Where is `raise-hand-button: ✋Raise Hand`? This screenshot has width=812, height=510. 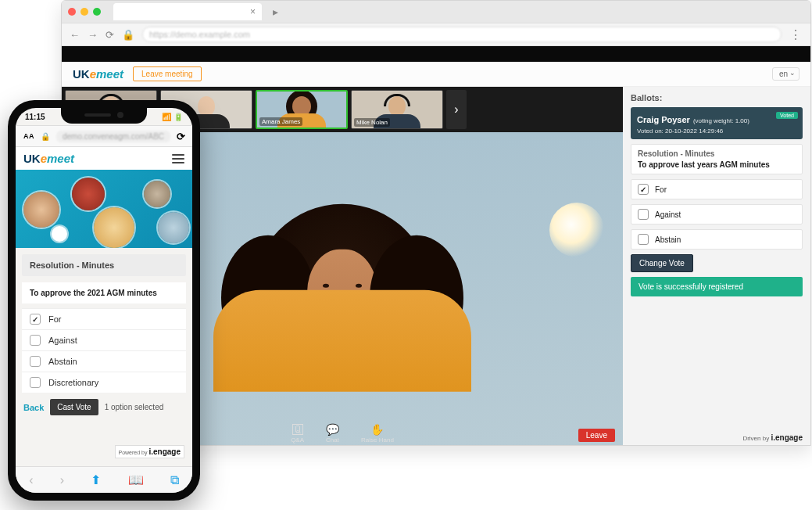
raise-hand-button: ✋Raise Hand is located at coordinates (377, 433).